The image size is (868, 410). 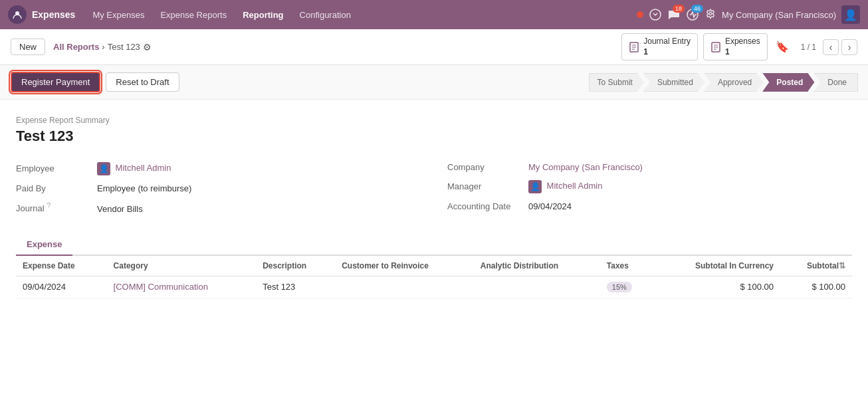 What do you see at coordinates (484, 186) in the screenshot?
I see `manager-label: Manager` at bounding box center [484, 186].